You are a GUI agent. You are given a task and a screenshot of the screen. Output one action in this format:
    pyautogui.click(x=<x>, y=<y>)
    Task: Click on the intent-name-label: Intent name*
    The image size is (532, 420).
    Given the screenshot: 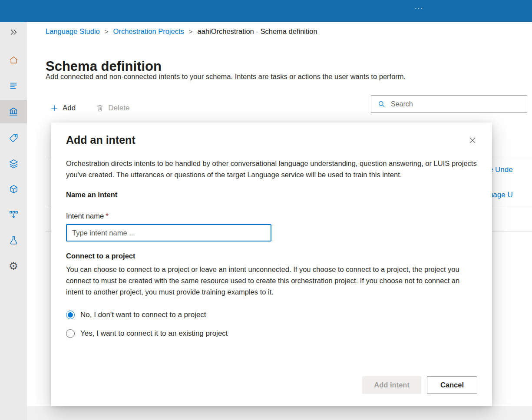 What is the action you would take?
    pyautogui.click(x=272, y=216)
    